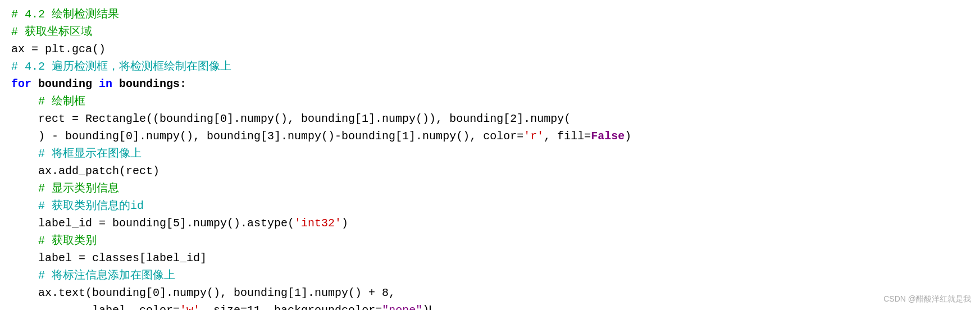  Describe the element at coordinates (153, 224) in the screenshot. I see `code-token: label_id = bounding[5].numpy().astype(` at that location.